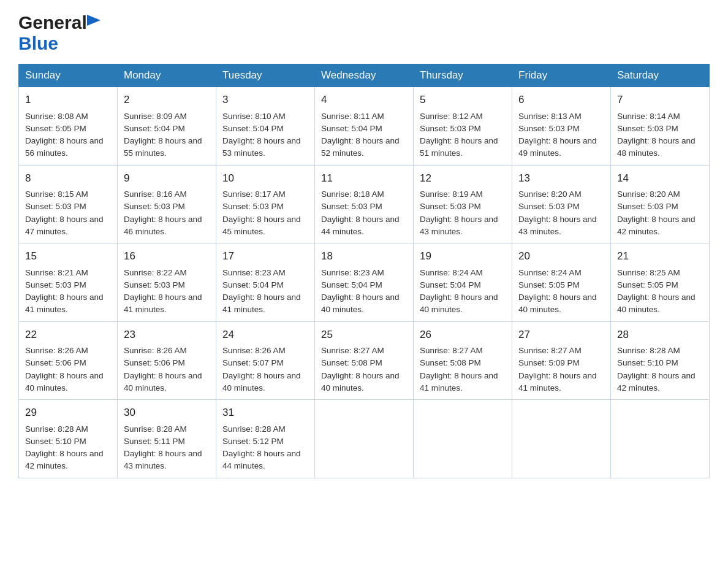  I want to click on table-row: 7 Sunrise: 8:14 AMSunset: 5:03 PMDayligh…, so click(661, 126).